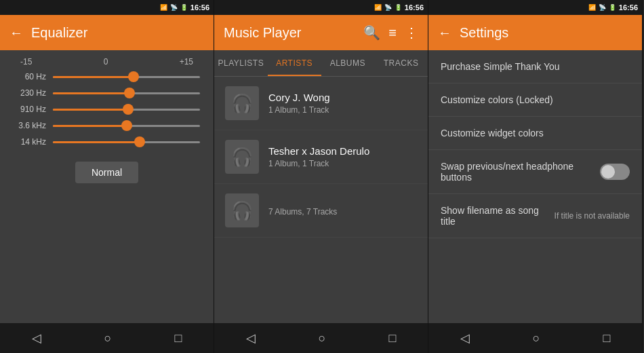  What do you see at coordinates (294, 63) in the screenshot?
I see `tab-artists: ARTISTS` at bounding box center [294, 63].